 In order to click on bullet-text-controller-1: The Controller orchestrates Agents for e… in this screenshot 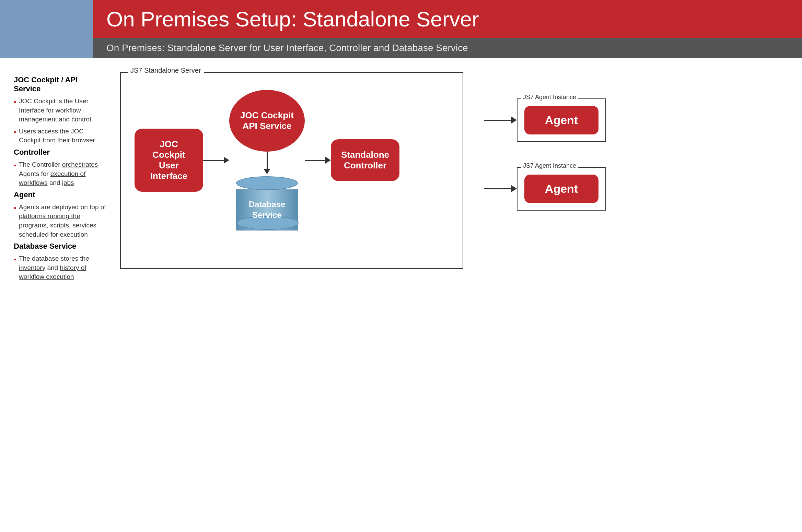, I will do `click(62, 174)`.